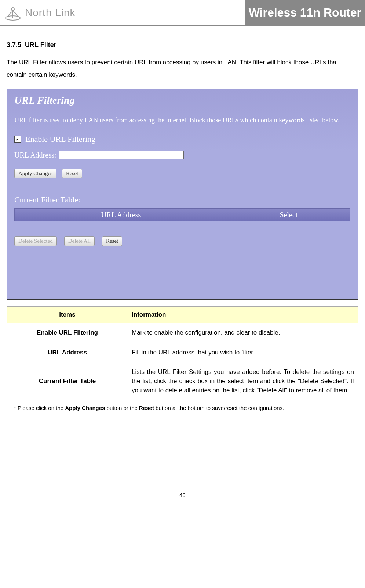  I want to click on screenshot-description: URL filter is used to deny LAN users fro…, so click(182, 120).